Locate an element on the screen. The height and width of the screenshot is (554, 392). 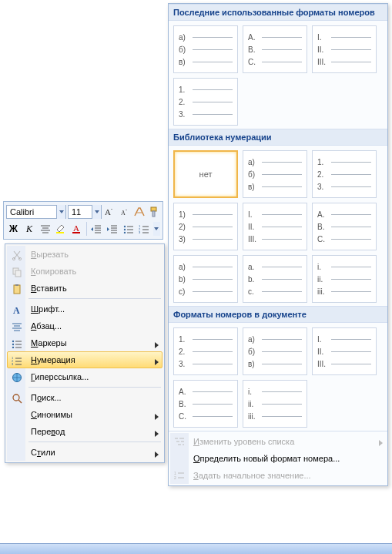
tile-number-label: 3. is located at coordinates (323, 186).